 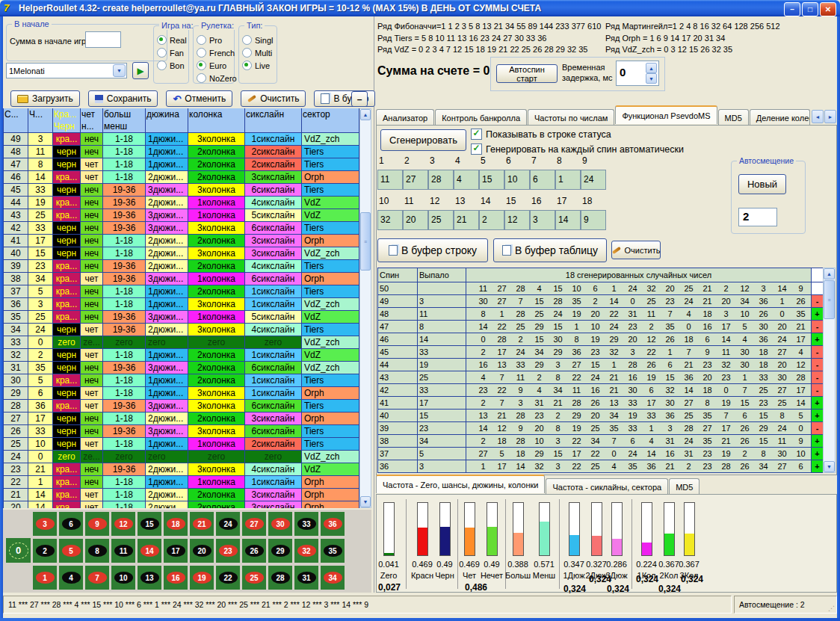 I want to click on toolbar-button-open-folder: Загрузить, so click(x=45, y=99).